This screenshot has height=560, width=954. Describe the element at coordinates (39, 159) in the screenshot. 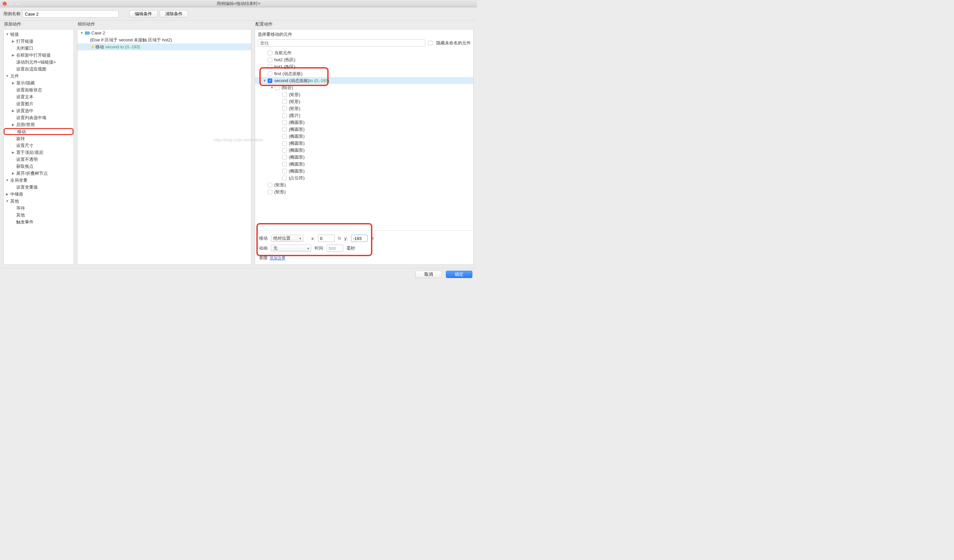

I see `action-tree-item: 设置不透明` at that location.